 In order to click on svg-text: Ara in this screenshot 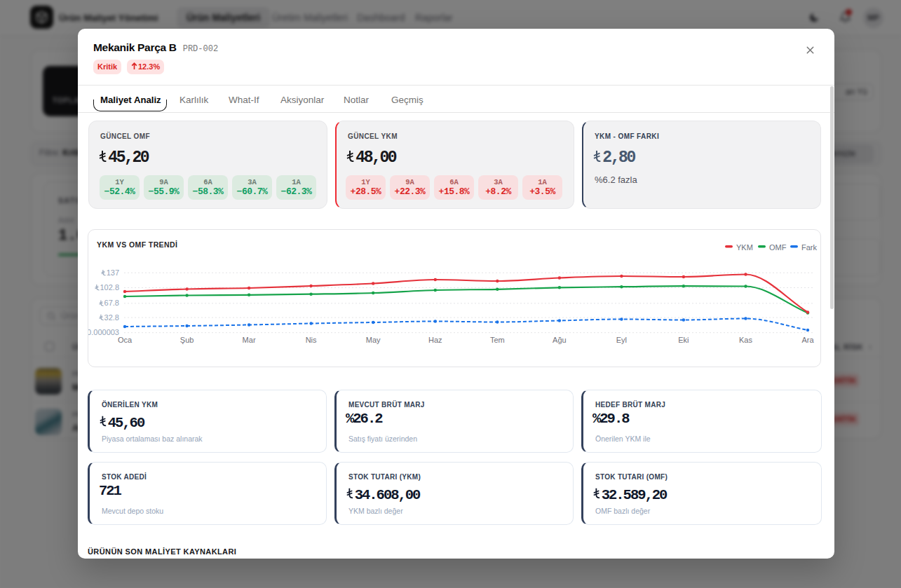, I will do `click(808, 340)`.